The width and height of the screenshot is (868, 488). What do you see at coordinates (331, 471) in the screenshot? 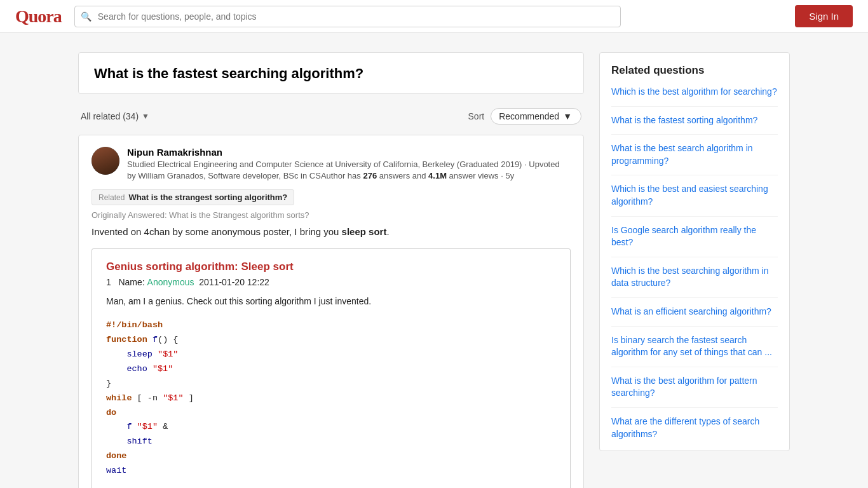
I see `code-line-11: wait` at bounding box center [331, 471].